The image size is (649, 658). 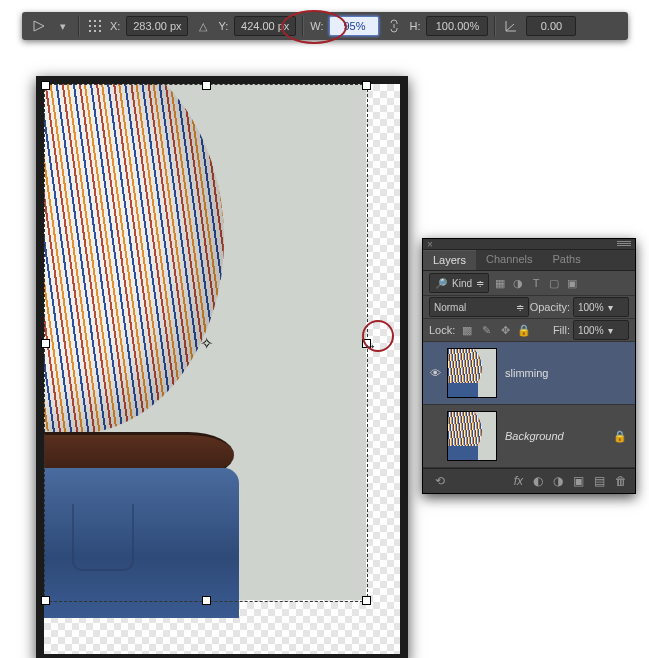 What do you see at coordinates (450, 260) in the screenshot?
I see `tab-layers: Layers` at bounding box center [450, 260].